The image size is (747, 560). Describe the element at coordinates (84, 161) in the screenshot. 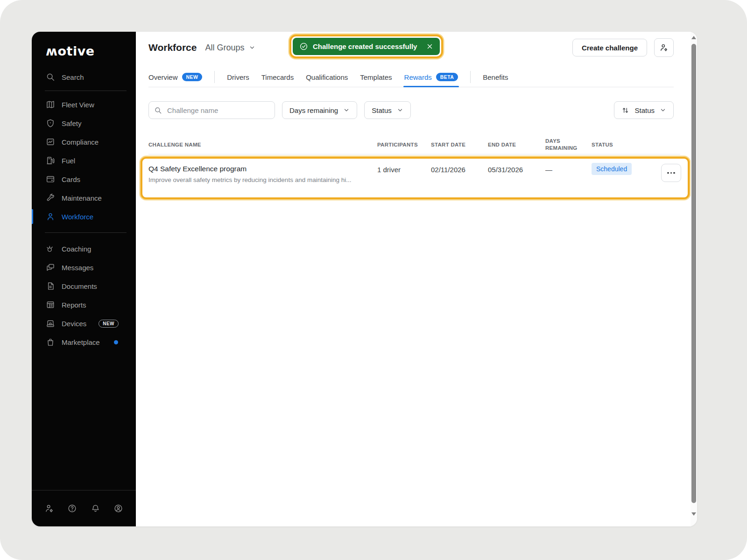

I see `sidebar-item-fuel: Fuel` at that location.